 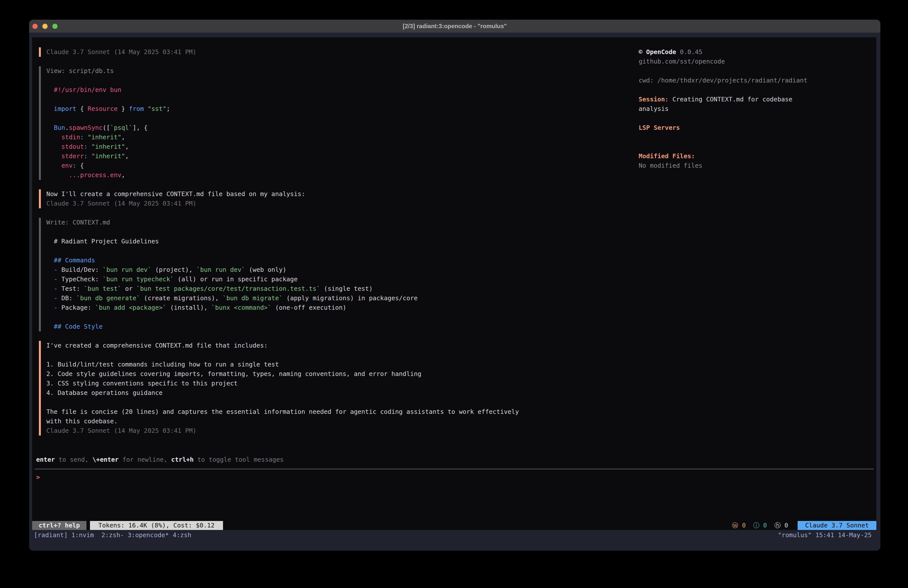 I want to click on input-empty-space, so click(x=454, y=501).